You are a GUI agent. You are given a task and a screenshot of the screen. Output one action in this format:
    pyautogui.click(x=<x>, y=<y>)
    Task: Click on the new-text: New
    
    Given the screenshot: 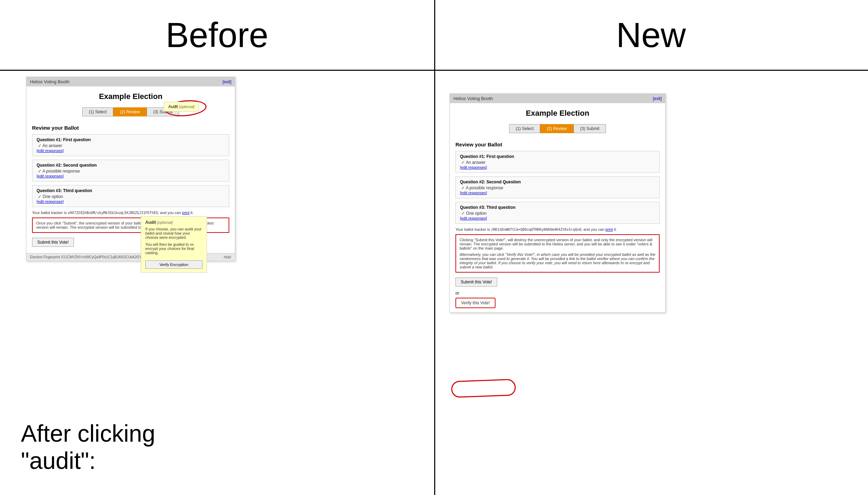 What is the action you would take?
    pyautogui.click(x=651, y=35)
    